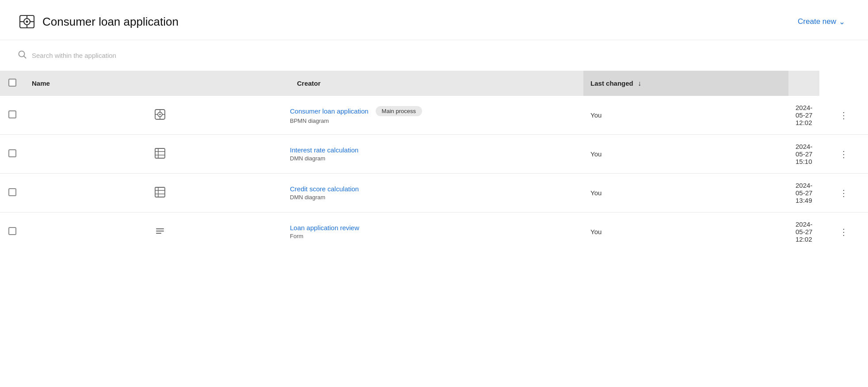 This screenshot has height=387, width=868. I want to click on row-last-changed-cell: 2024-05-27 13:49, so click(804, 193).